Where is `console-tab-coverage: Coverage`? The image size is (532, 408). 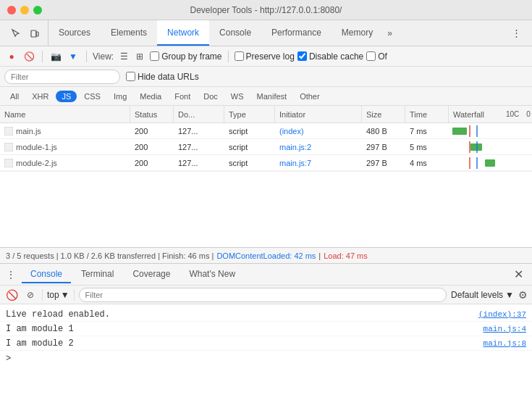 console-tab-coverage: Coverage is located at coordinates (151, 275).